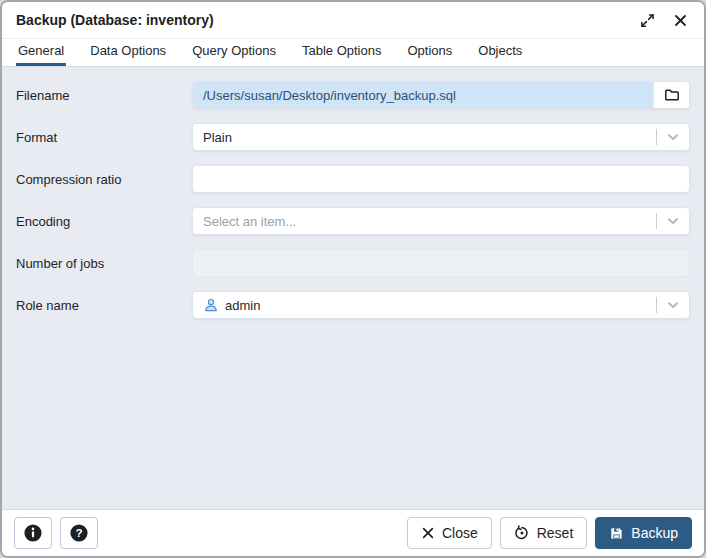  Describe the element at coordinates (128, 52) in the screenshot. I see `tab-data-options: Data Options` at that location.